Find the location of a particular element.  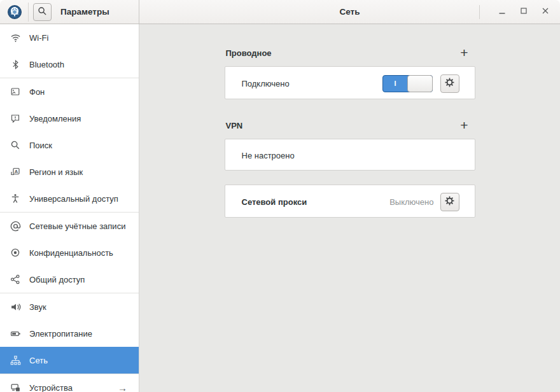

app-title: Параметры is located at coordinates (85, 11).